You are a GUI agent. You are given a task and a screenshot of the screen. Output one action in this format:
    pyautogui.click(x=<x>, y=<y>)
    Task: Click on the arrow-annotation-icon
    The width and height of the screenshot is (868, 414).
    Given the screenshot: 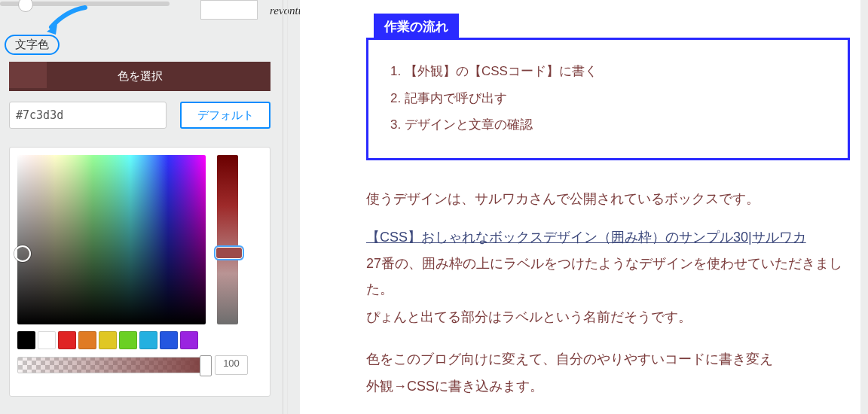 What is the action you would take?
    pyautogui.click(x=66, y=20)
    